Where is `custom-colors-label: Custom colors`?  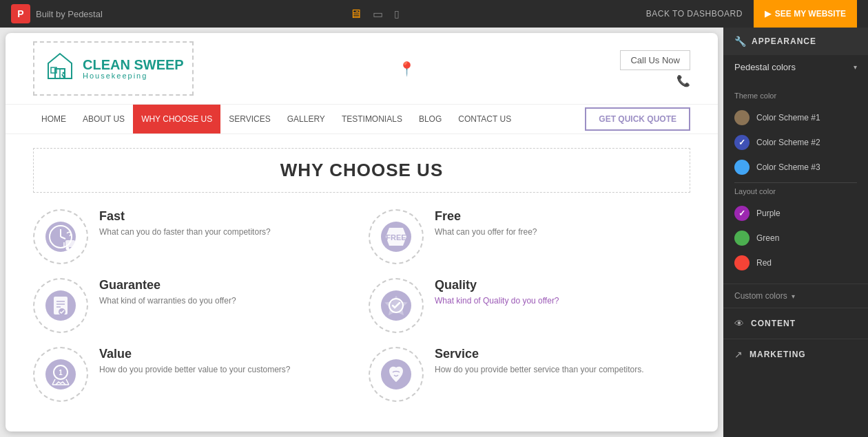
custom-colors-label: Custom colors is located at coordinates (761, 296).